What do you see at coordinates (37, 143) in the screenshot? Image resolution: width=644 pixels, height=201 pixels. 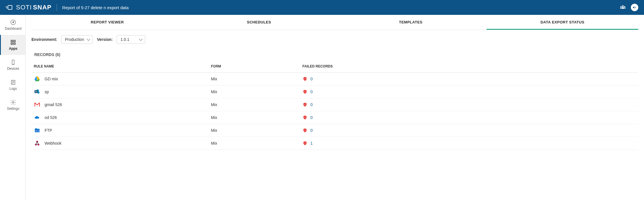 I see `webhook-icon` at bounding box center [37, 143].